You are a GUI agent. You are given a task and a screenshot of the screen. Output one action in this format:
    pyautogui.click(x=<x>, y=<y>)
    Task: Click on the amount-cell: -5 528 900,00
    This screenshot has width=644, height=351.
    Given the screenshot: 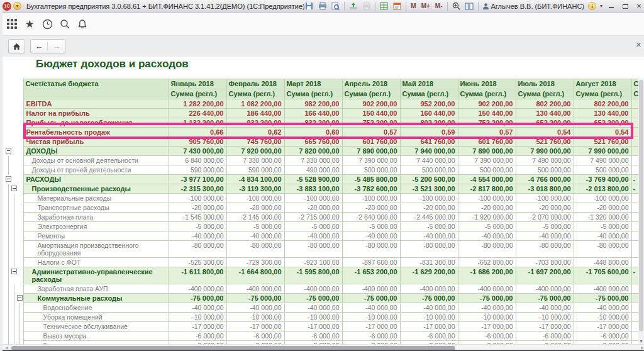 What is the action you would take?
    pyautogui.click(x=313, y=180)
    